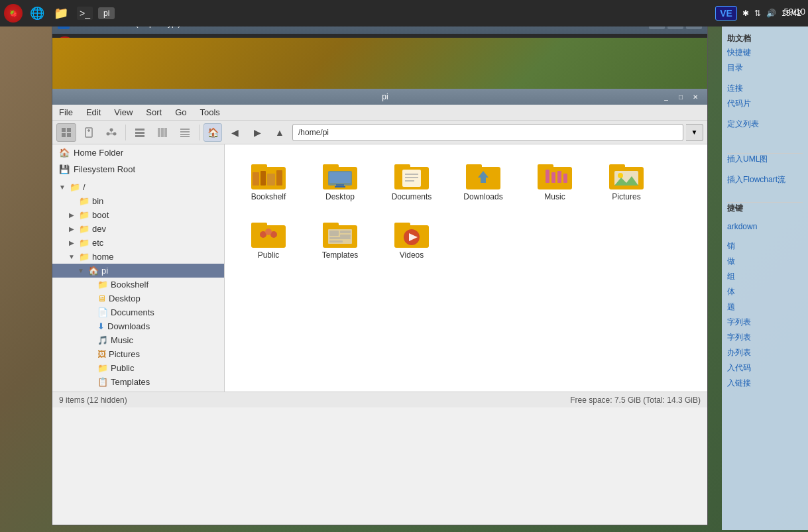 This screenshot has height=532, width=808. Describe the element at coordinates (138, 298) in the screenshot. I see `tree-item-desktop: 🖥 Desktop` at that location.